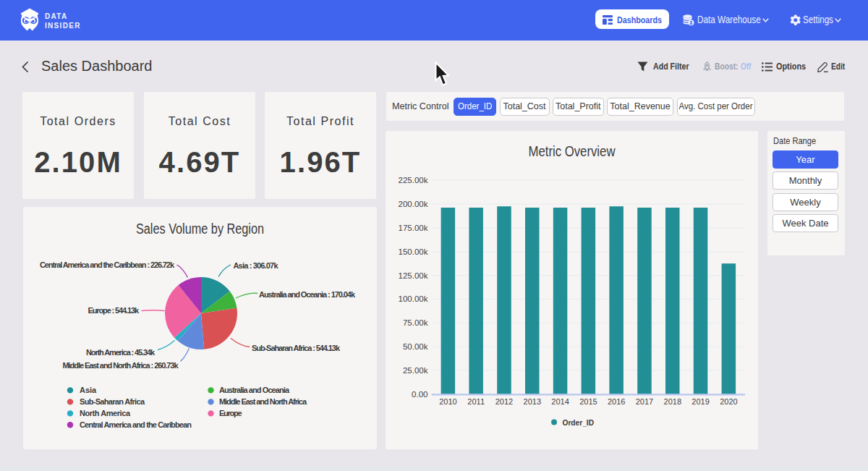 The image size is (868, 471). Describe the element at coordinates (136, 425) in the screenshot. I see `svg-text:Central America and the Caribb: Central America and the Caribbean` at that location.